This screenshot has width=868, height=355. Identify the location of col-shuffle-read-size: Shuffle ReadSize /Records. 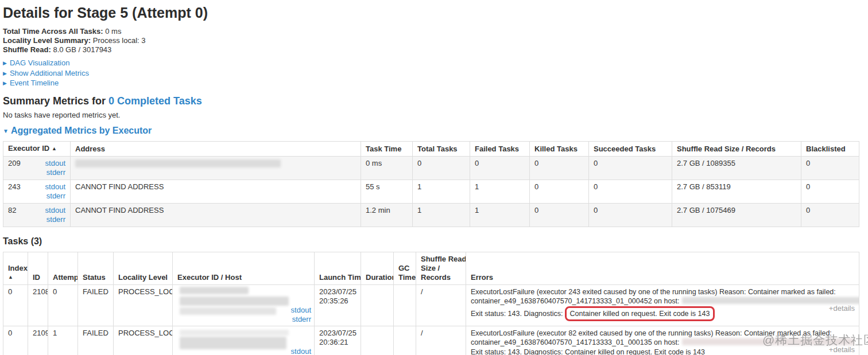
(441, 268).